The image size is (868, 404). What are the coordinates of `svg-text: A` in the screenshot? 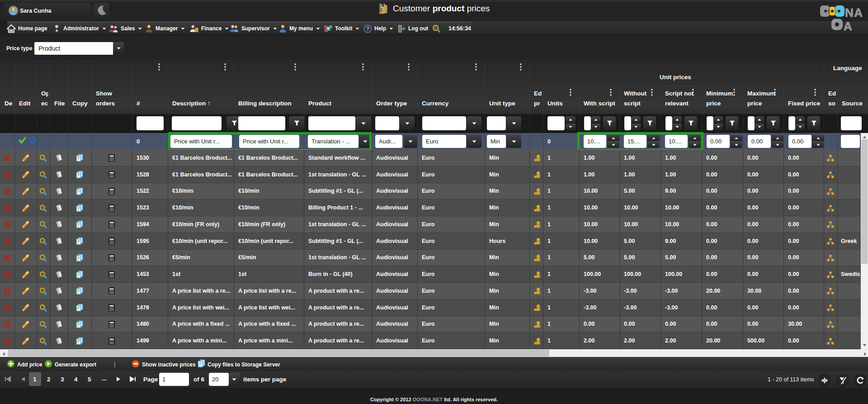 It's located at (848, 26).